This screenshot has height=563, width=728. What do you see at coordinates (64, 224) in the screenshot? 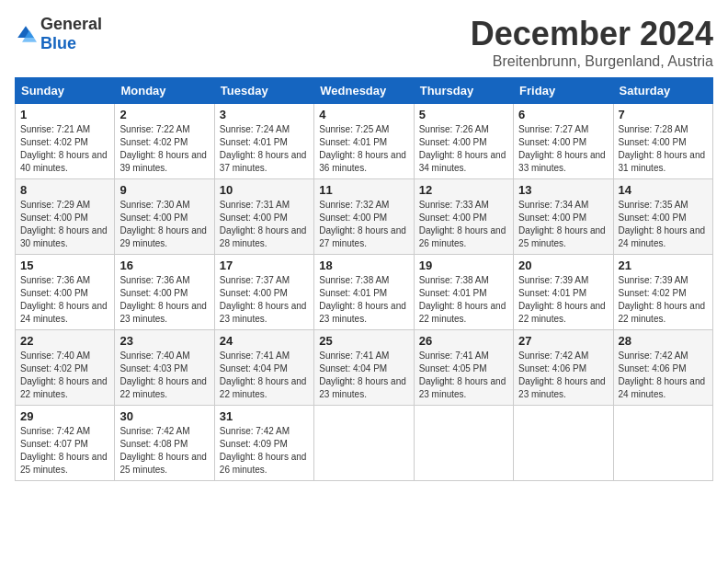
I see `day-detail: Sunrise: 7:29 AM Sunset: 4:00 PM Dayligh…` at bounding box center [64, 224].